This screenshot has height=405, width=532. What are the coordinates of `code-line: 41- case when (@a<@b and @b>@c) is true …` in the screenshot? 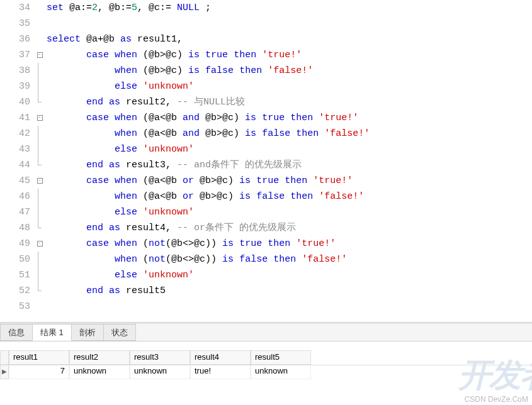 It's located at (266, 118).